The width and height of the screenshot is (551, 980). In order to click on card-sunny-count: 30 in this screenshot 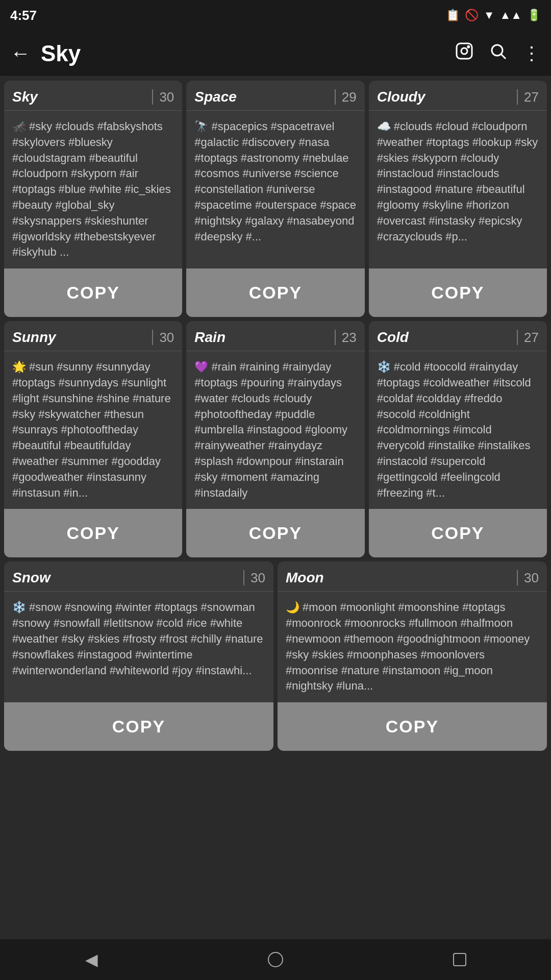, I will do `click(166, 338)`.